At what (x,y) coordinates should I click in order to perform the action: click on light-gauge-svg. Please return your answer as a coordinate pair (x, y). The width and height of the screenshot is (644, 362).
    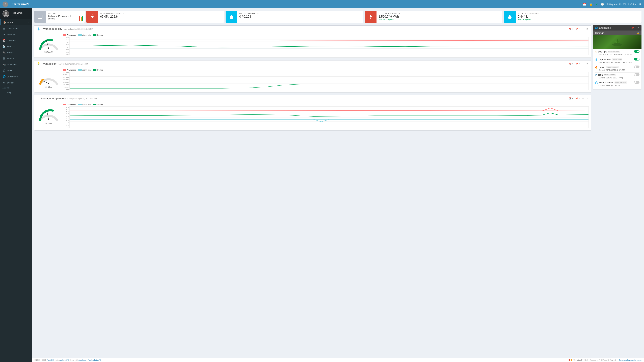
    Looking at the image, I should click on (48, 78).